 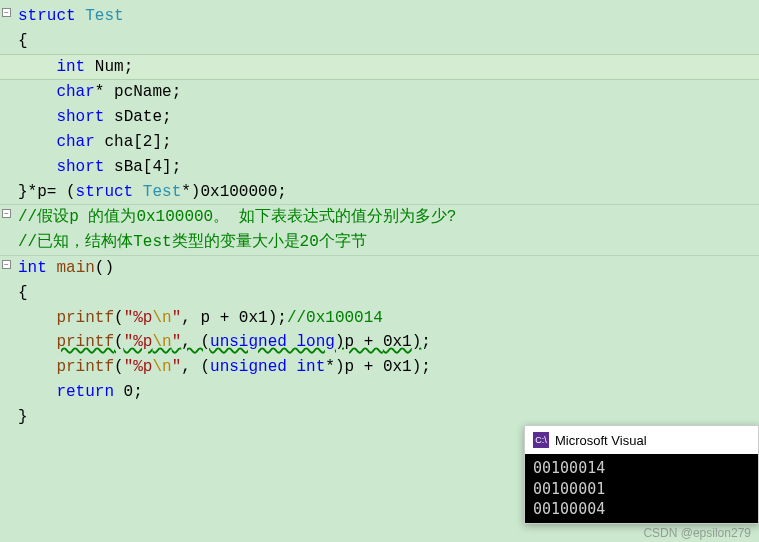 What do you see at coordinates (642, 474) in the screenshot?
I see `console-window: C:\ Microsoft Visual 00100014 00100001 0…` at bounding box center [642, 474].